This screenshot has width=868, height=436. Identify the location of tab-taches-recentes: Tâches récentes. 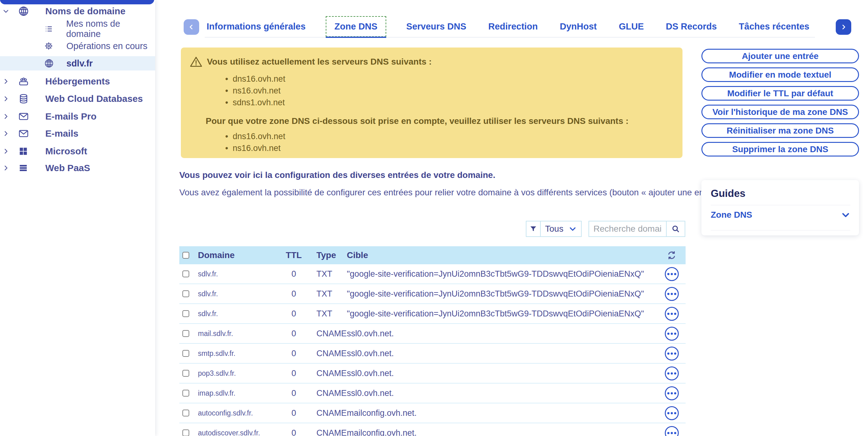
(774, 27).